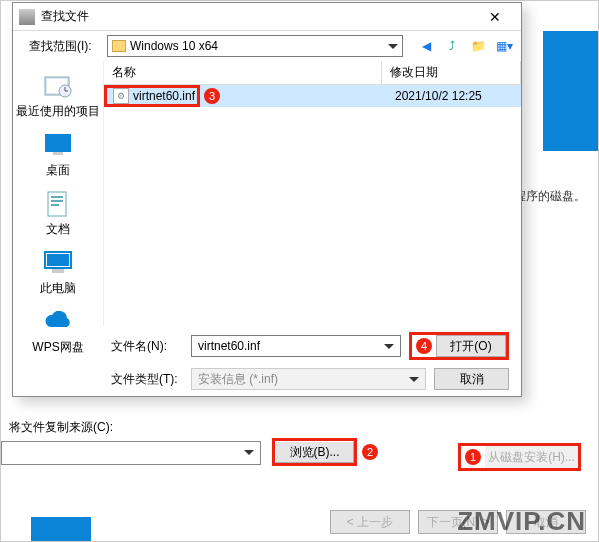 This screenshot has width=599, height=542. What do you see at coordinates (370, 522) in the screenshot?
I see `prev-button: < 上一步` at bounding box center [370, 522].